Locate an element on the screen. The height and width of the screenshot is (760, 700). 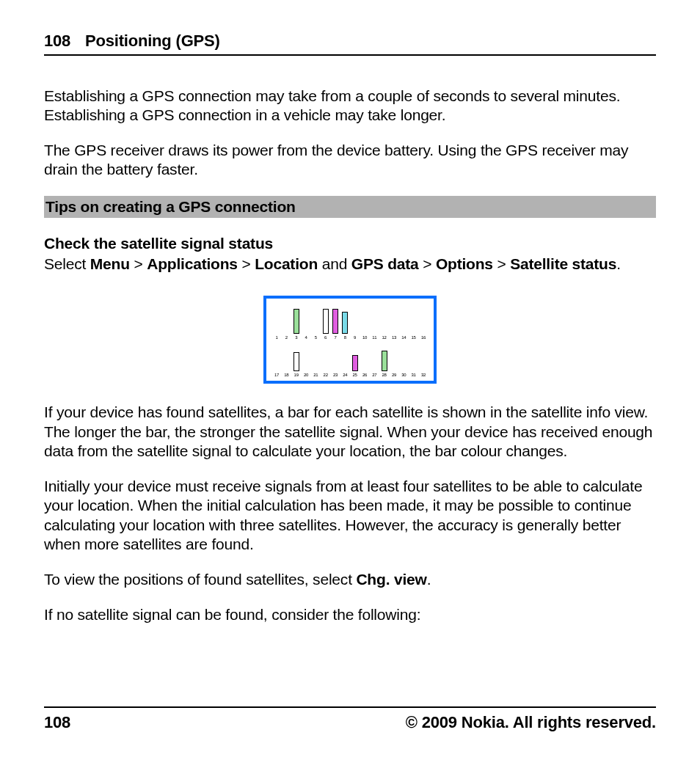
satellite-slot: 27 is located at coordinates (374, 362).